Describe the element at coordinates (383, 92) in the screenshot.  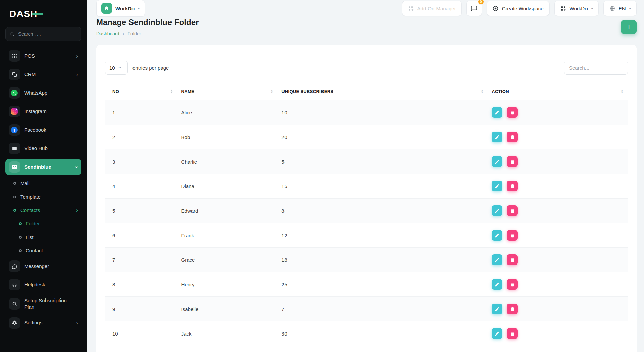
I see `column-header-unique-subscribers: UNIQUE SUBSCRIBERS` at that location.